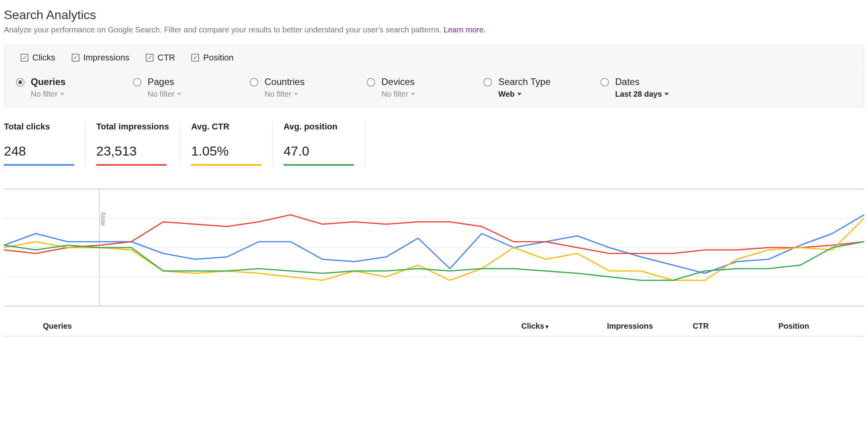 Image resolution: width=868 pixels, height=439 pixels. Describe the element at coordinates (191, 87) in the screenshot. I see `dimension-pages: Pages No filter` at that location.